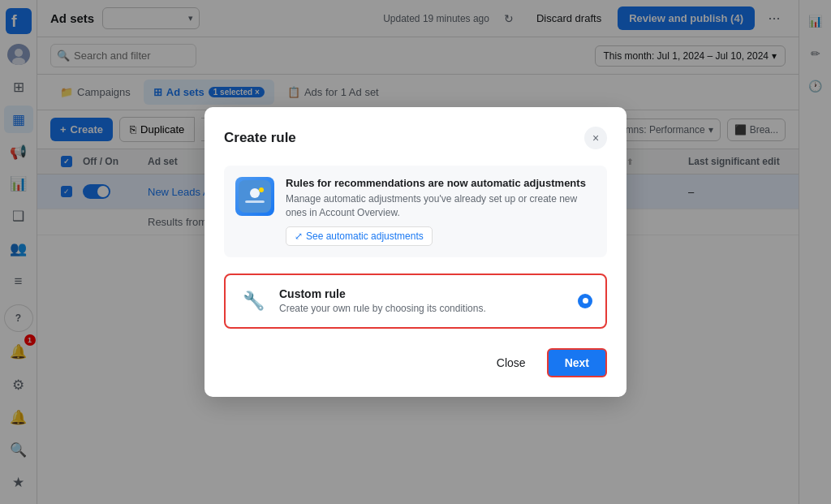  Describe the element at coordinates (423, 308) in the screenshot. I see `custom-rule-description: Create your own rule by choosing its con…` at that location.